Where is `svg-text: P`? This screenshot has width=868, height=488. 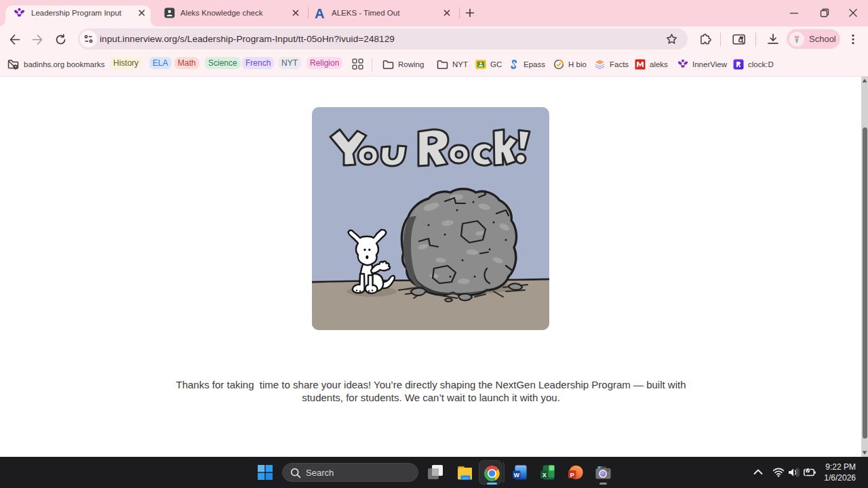 svg-text: P is located at coordinates (572, 475).